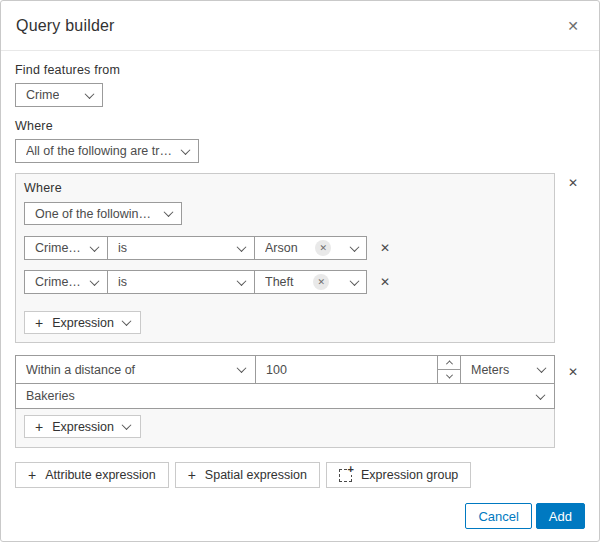 This screenshot has height=542, width=600. I want to click on value-text: Theft, so click(280, 282).